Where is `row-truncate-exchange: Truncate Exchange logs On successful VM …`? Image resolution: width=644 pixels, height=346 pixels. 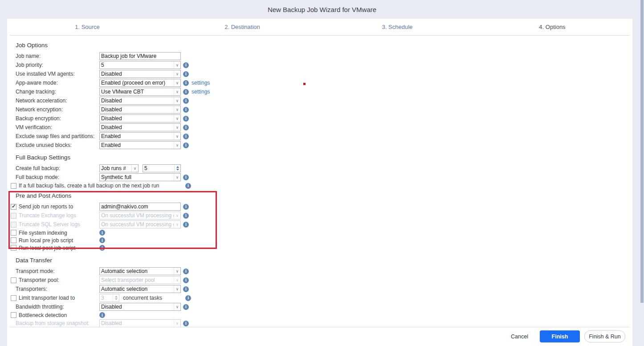 row-truncate-exchange: Truncate Exchange logs On successful VM … is located at coordinates (322, 216).